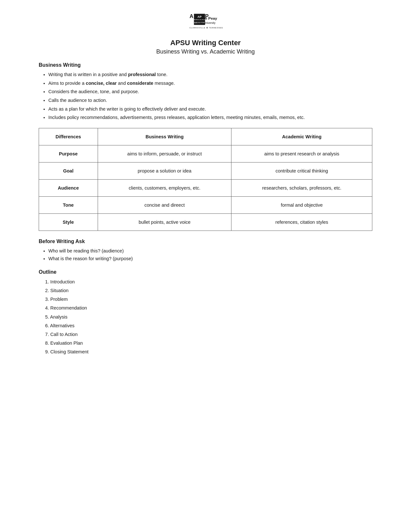 This screenshot has height=532, width=411. I want to click on svg-text: CLARKSVILLE ✿ TENNESSEE, so click(206, 28).